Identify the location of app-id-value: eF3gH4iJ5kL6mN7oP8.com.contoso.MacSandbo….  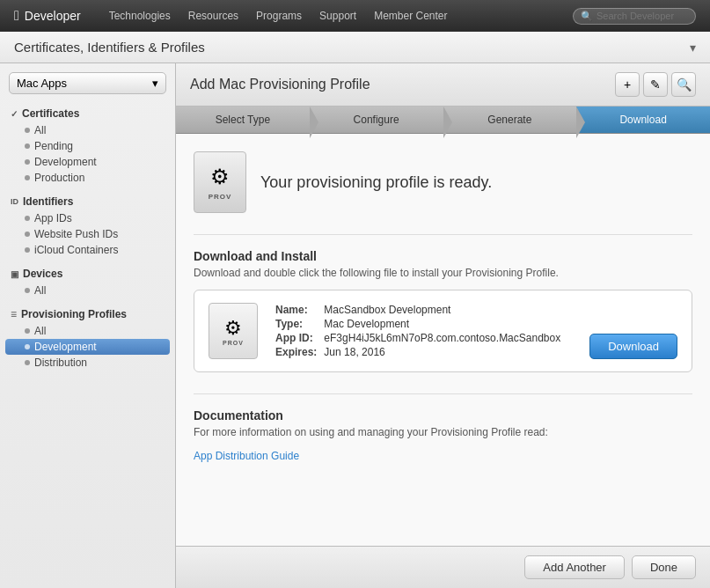
(442, 338).